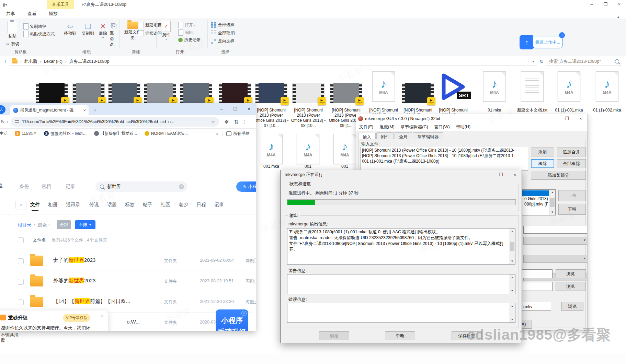 This screenshot has width=626, height=364. I want to click on remove-button: 移除, so click(543, 164).